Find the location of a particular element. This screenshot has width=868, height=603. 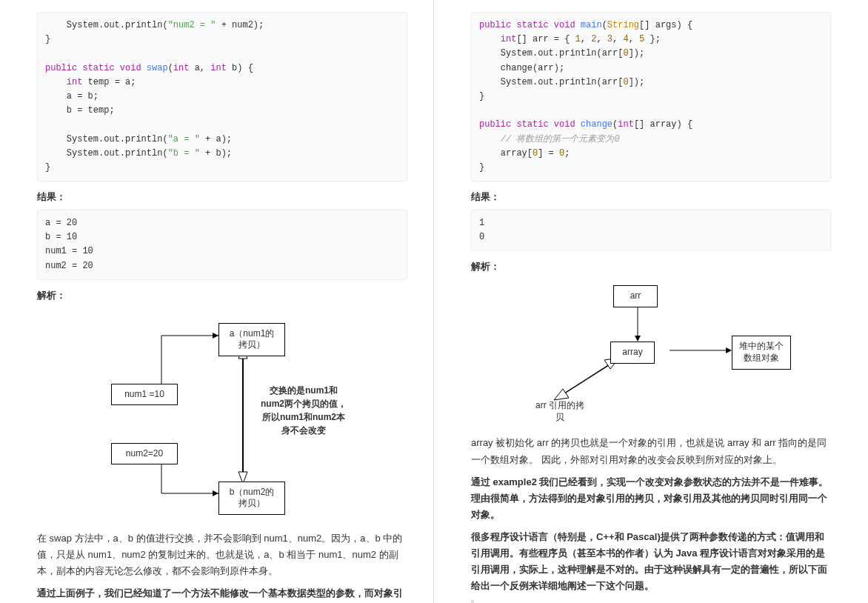

right-para1: array 被初始化 arr 的拷贝也就是一个对象的引用，也就是说 array … is located at coordinates (651, 451).